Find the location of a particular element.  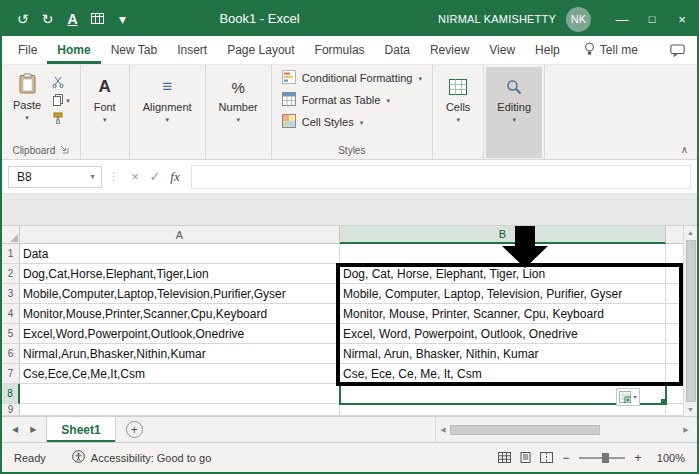

tab-data: Data is located at coordinates (398, 50).